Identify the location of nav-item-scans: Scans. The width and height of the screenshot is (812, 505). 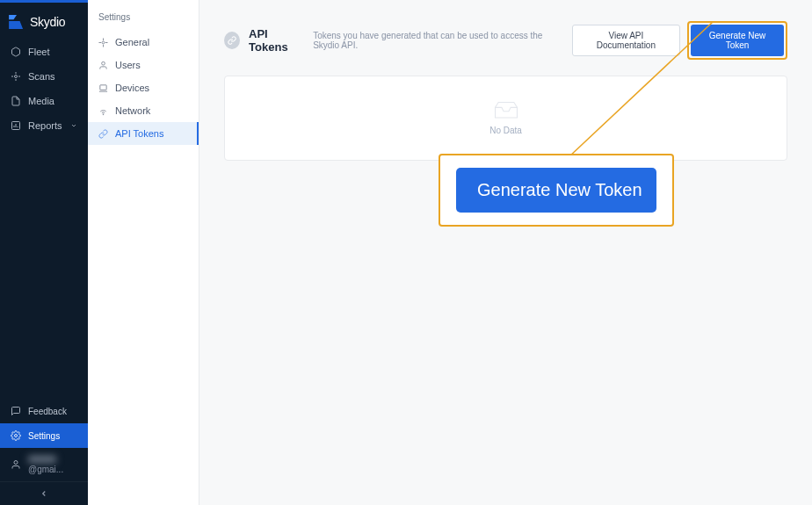
(44, 76).